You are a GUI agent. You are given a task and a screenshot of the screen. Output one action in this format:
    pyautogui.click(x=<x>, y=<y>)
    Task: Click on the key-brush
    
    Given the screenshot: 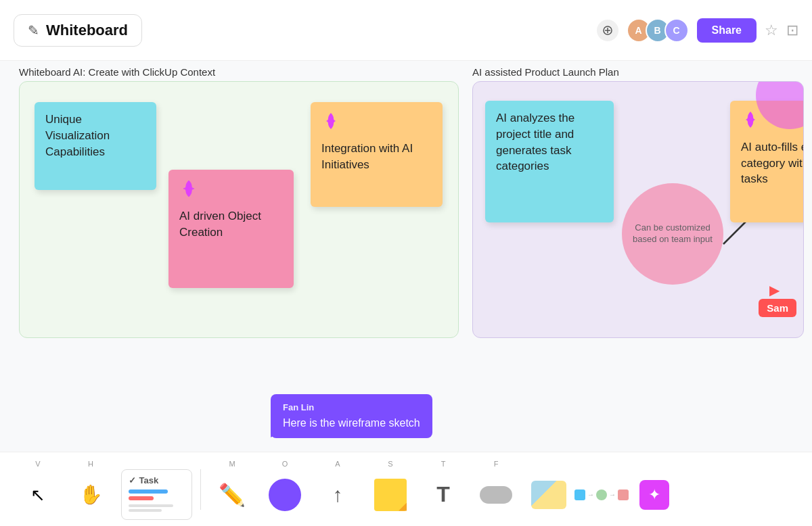 What is the action you would take?
    pyautogui.click(x=654, y=464)
    